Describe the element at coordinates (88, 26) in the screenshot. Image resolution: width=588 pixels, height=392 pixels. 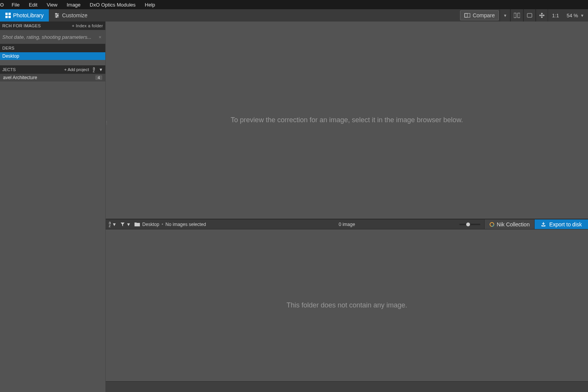
I see `index-folder-button: + Index a folder` at that location.